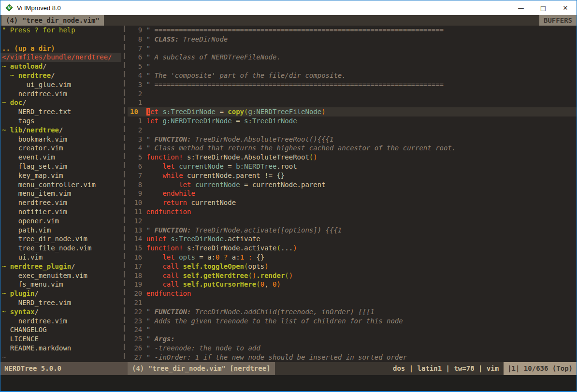  What do you see at coordinates (353, 339) in the screenshot?
I see `code-line: 25" Args:` at bounding box center [353, 339].